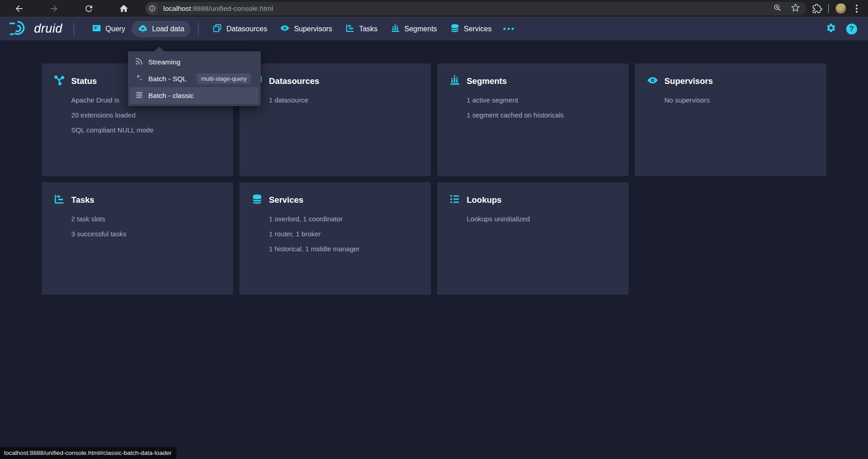 This screenshot has width=868, height=459. What do you see at coordinates (36, 29) in the screenshot?
I see `druid-brand: druid` at bounding box center [36, 29].